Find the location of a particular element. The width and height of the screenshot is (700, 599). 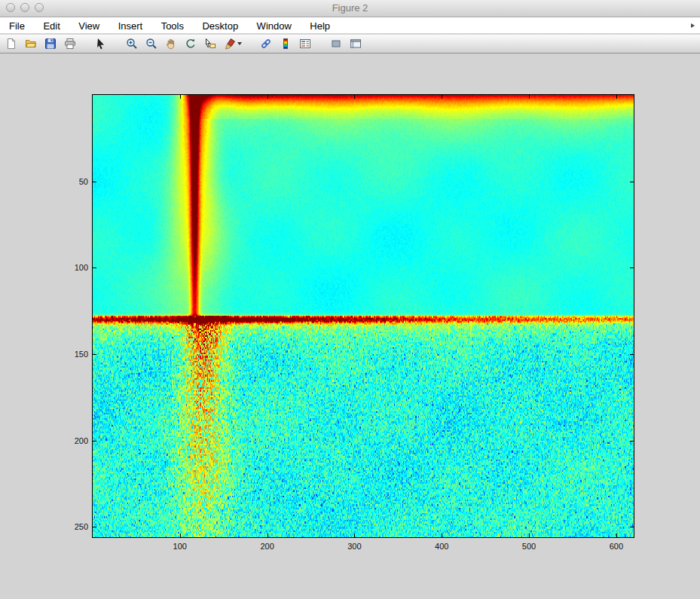

menu-edit: Edit is located at coordinates (51, 26).